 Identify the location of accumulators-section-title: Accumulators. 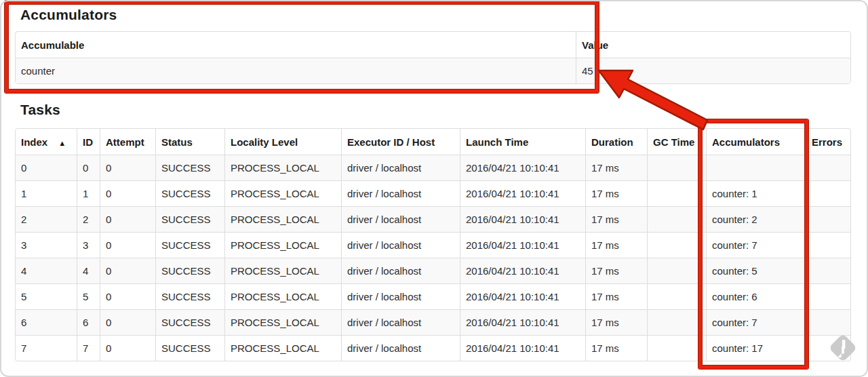
(68, 15).